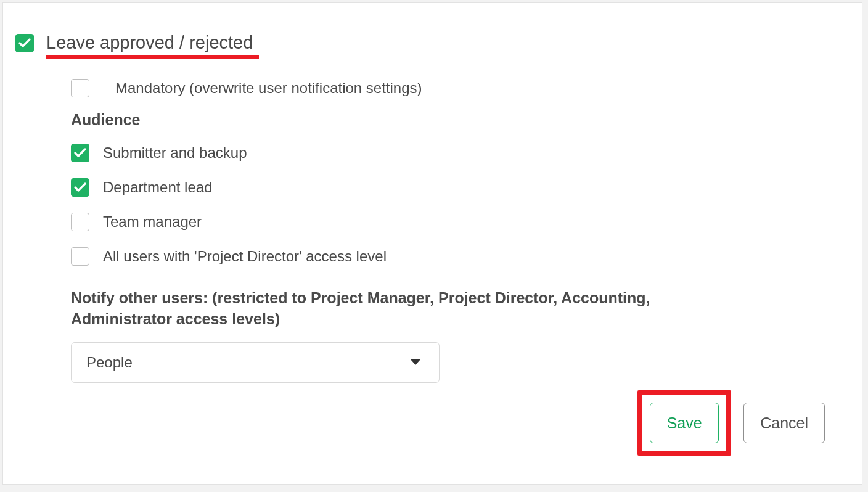 The height and width of the screenshot is (492, 868). I want to click on save-button: Save, so click(684, 423).